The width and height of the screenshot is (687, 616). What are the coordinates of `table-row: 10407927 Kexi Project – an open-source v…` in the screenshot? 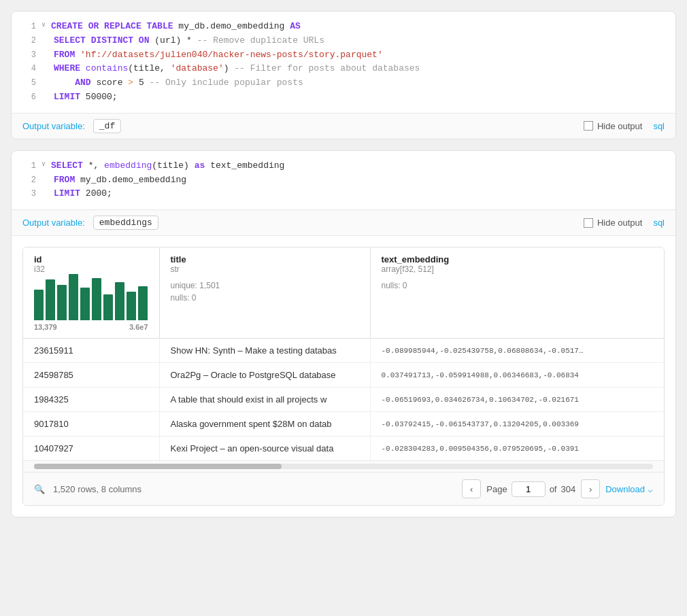 It's located at (344, 449).